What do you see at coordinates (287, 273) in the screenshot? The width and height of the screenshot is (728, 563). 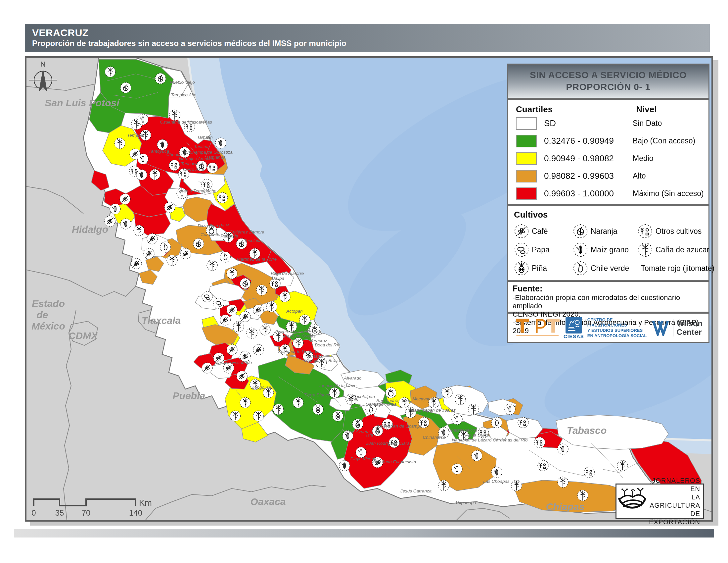 I see `municipality-label: Vega de Alatorre` at bounding box center [287, 273].